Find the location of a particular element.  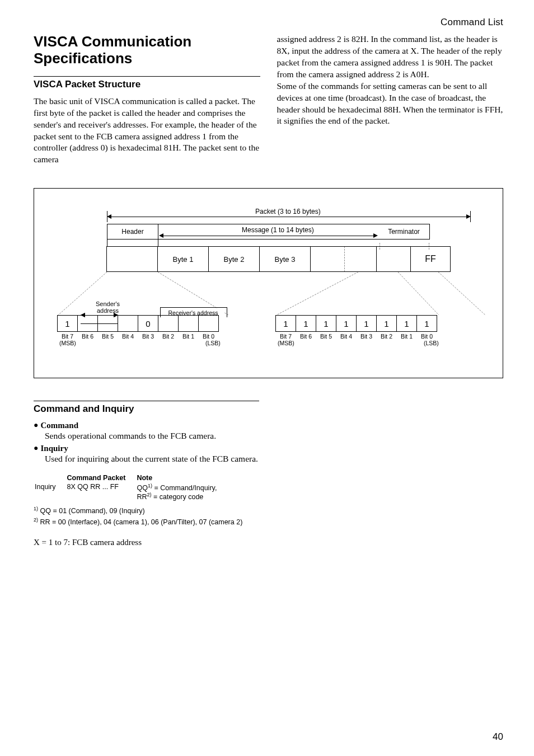

diagram-header-byte is located at coordinates (132, 259).